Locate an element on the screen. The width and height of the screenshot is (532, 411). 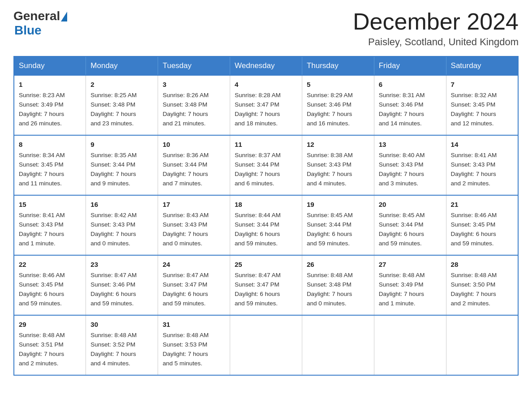
calendar-cell: 26Sunrise: 8:48 AMSunset: 3:48 PMDayligh… is located at coordinates (338, 285).